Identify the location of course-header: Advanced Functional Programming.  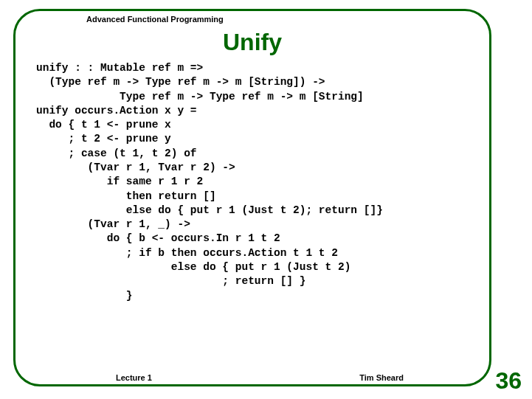
(155, 19).